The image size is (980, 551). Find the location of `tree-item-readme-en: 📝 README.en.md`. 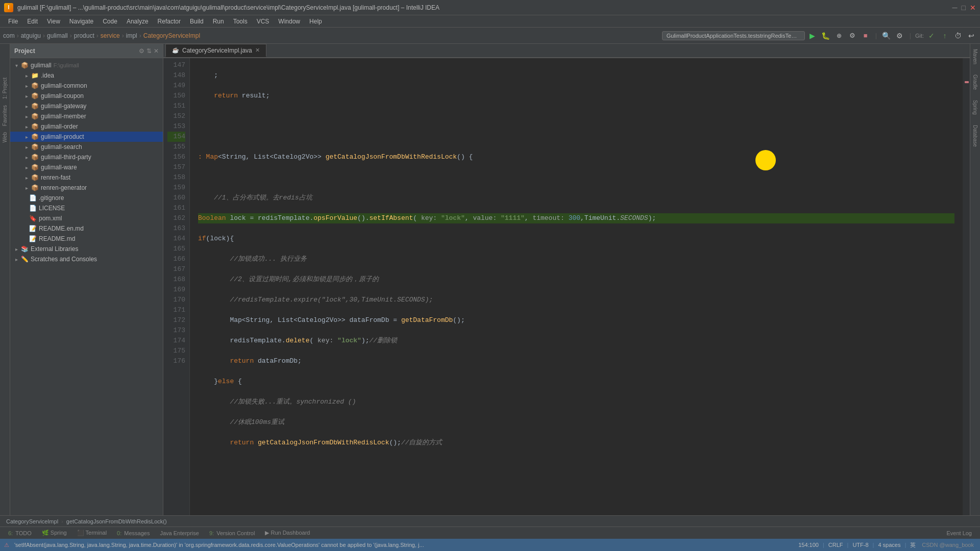

tree-item-readme-en: 📝 README.en.md is located at coordinates (87, 229).